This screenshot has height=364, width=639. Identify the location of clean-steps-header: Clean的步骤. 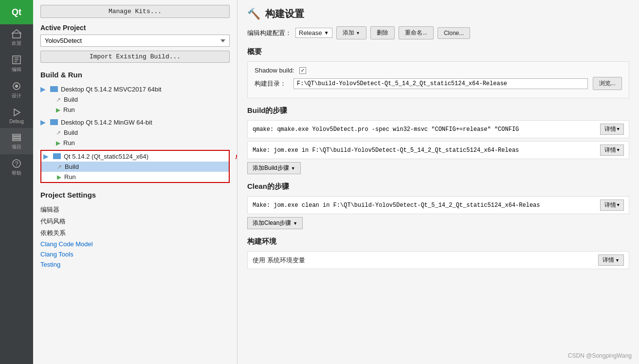
(438, 187).